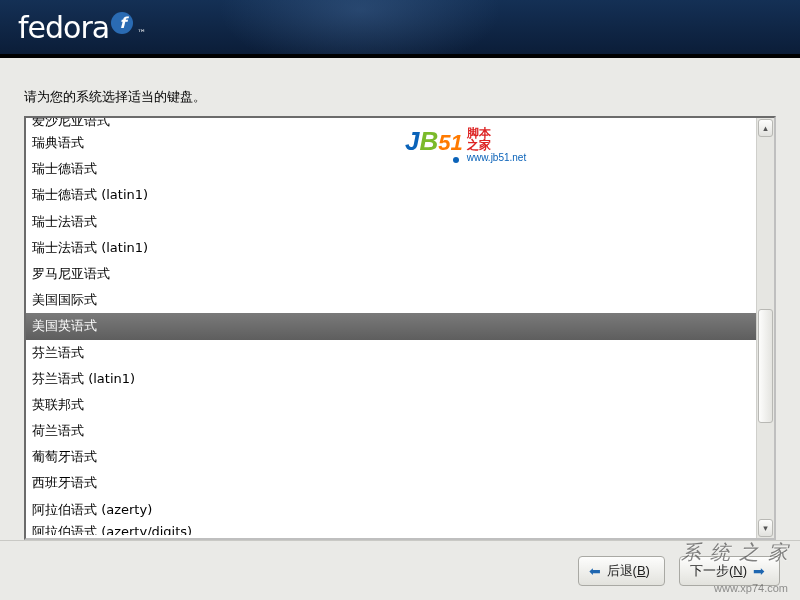  Describe the element at coordinates (730, 571) in the screenshot. I see `next-button: 下一步(N) ➡` at that location.